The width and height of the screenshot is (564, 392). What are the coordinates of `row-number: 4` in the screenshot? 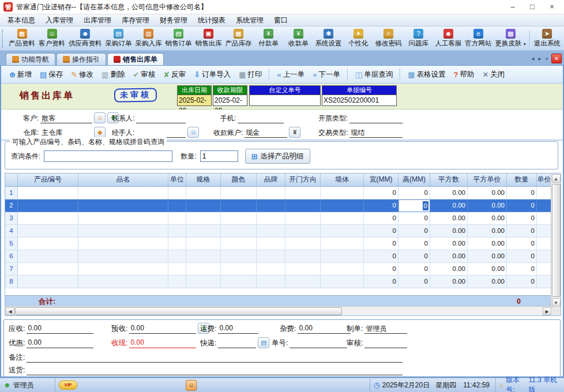 It's located at (12, 231).